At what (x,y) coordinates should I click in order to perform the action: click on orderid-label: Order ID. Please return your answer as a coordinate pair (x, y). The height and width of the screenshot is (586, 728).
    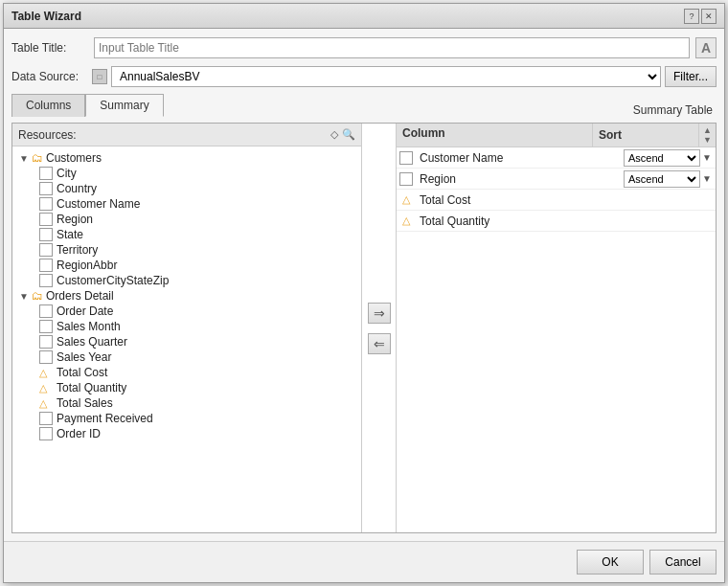
    Looking at the image, I should click on (79, 434).